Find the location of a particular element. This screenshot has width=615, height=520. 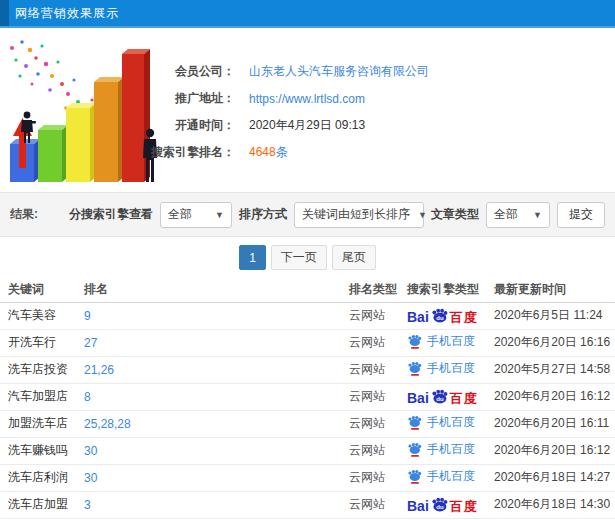

promo-url-link: https://www.lrtlsd.com is located at coordinates (307, 99).